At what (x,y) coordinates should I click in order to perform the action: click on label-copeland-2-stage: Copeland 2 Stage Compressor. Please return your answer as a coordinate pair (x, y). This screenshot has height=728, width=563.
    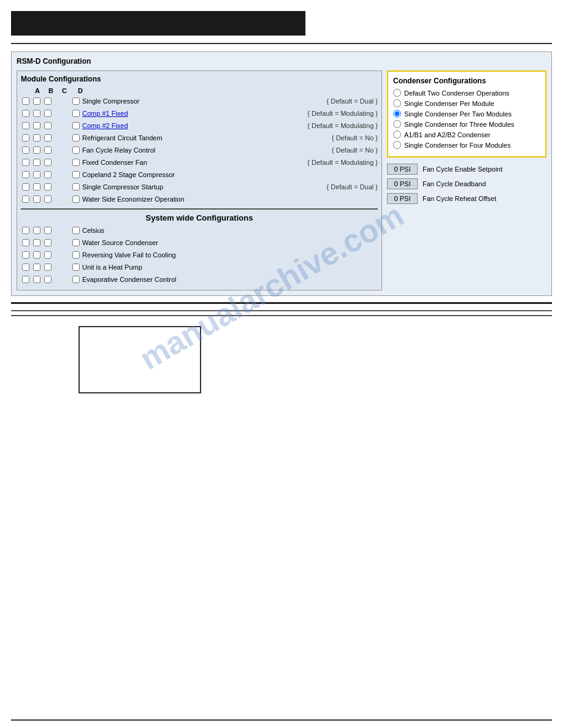
    Looking at the image, I should click on (230, 175).